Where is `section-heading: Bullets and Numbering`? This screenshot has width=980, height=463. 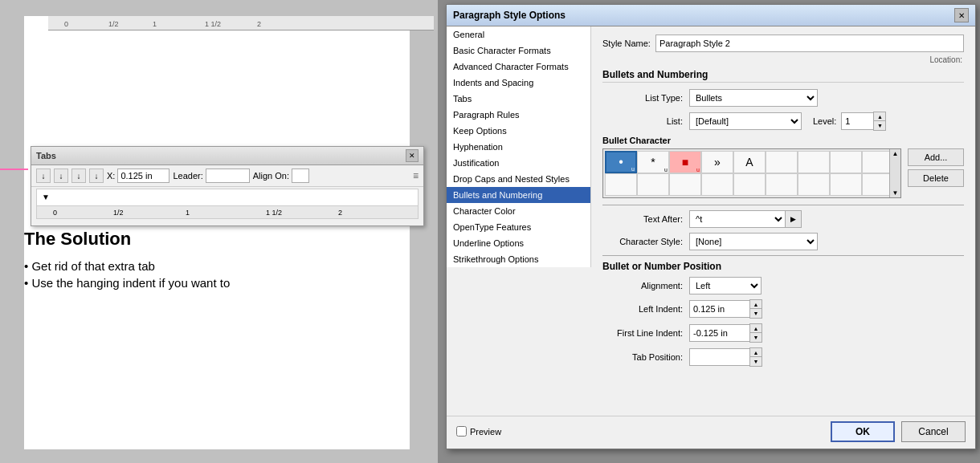 section-heading: Bullets and Numbering is located at coordinates (783, 75).